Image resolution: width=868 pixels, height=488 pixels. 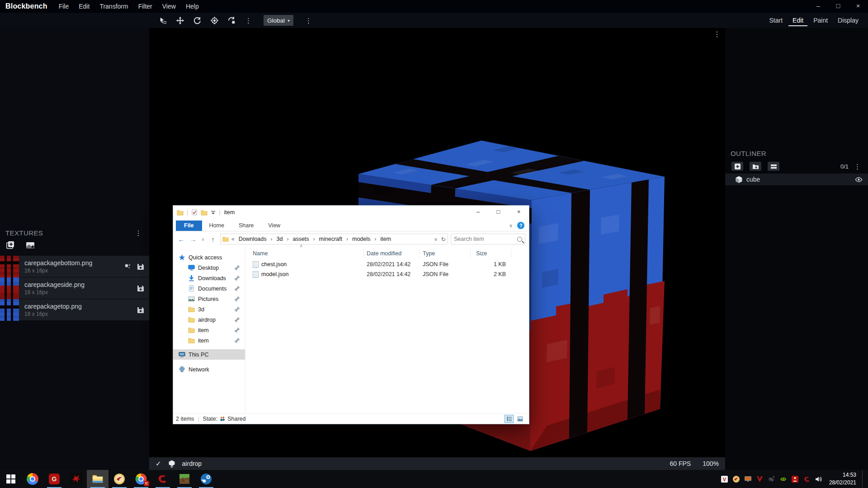 I want to click on column-header-name: Name, so click(x=305, y=253).